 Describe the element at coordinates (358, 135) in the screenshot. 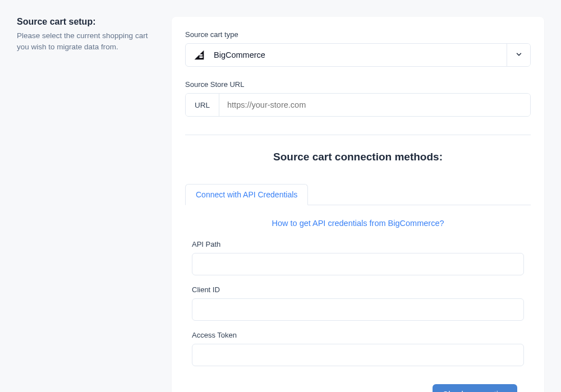

I see `section-divider` at that location.